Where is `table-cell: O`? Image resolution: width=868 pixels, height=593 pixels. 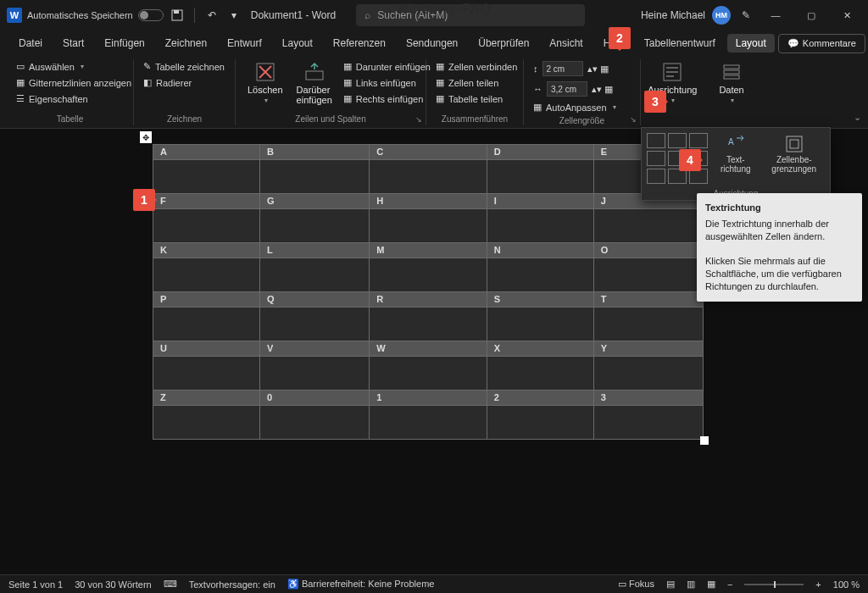
table-cell: O is located at coordinates (648, 251).